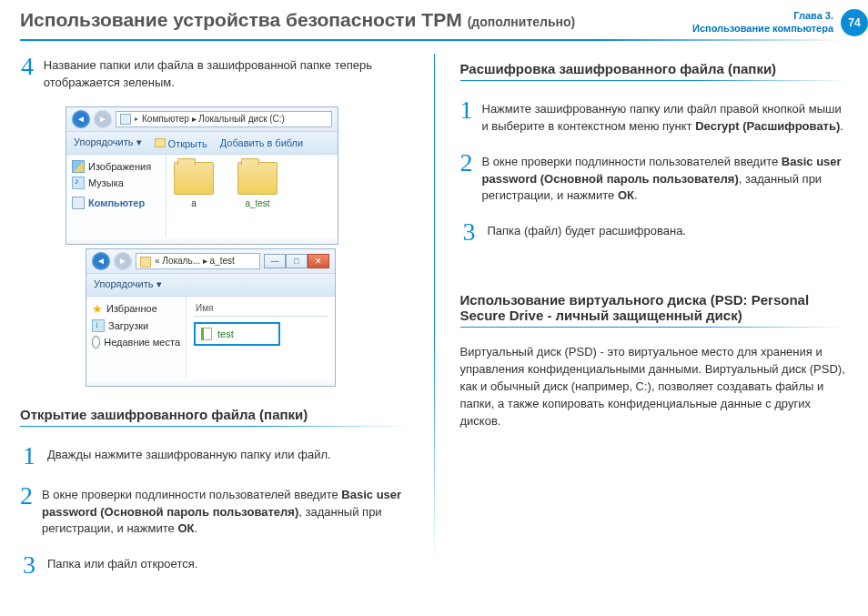 This screenshot has width=868, height=616. I want to click on sidebar-item-computer: Компьютер, so click(116, 203).